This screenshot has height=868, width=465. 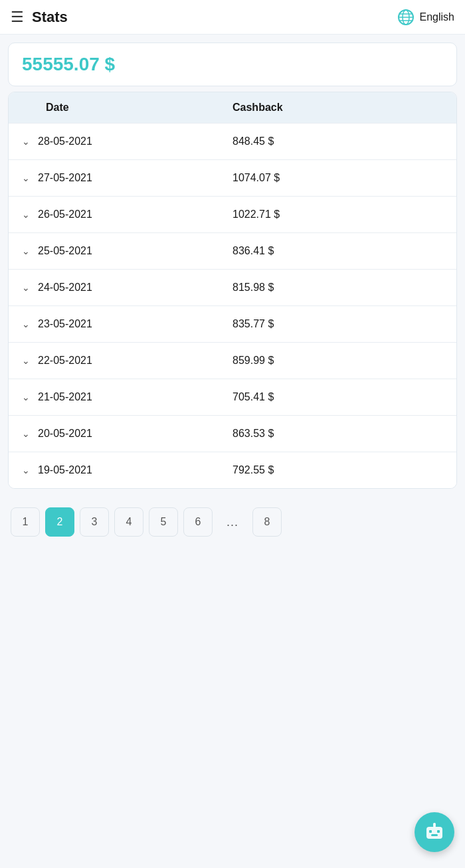 I want to click on date-cell: ⌄ 22-05-2021, so click(x=128, y=361).